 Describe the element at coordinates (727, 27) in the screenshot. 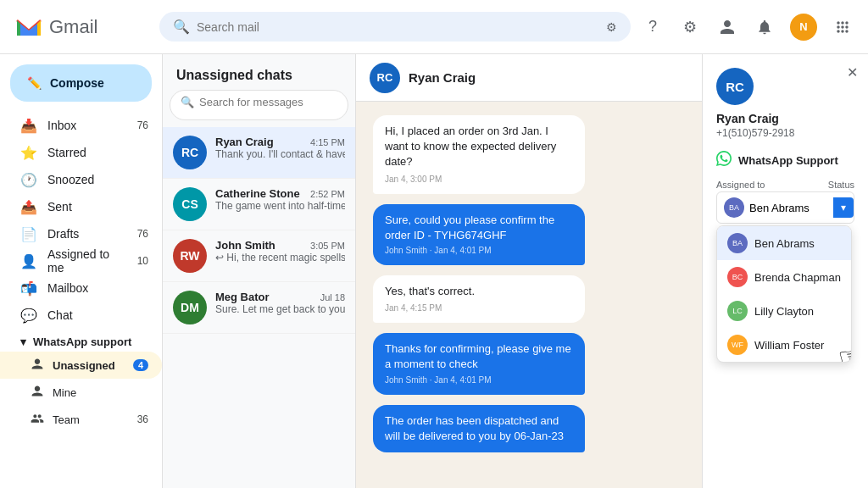

I see `account-icon` at that location.